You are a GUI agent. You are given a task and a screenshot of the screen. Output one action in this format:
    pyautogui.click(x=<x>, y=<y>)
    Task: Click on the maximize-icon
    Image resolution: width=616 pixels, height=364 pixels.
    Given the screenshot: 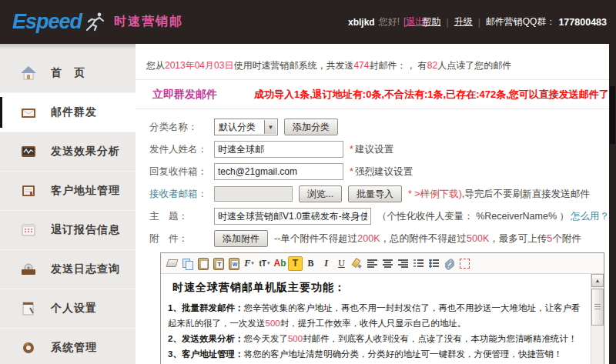 What is the action you would take?
    pyautogui.click(x=465, y=263)
    